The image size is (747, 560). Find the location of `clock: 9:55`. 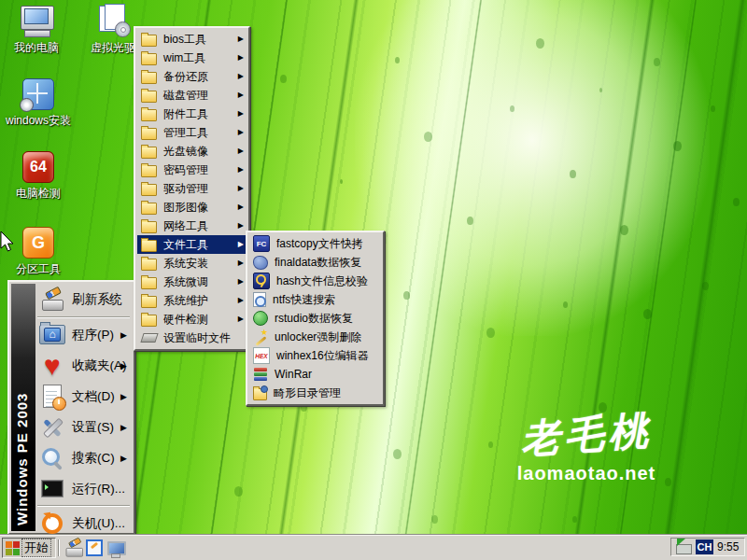

clock: 9:55 is located at coordinates (728, 547).